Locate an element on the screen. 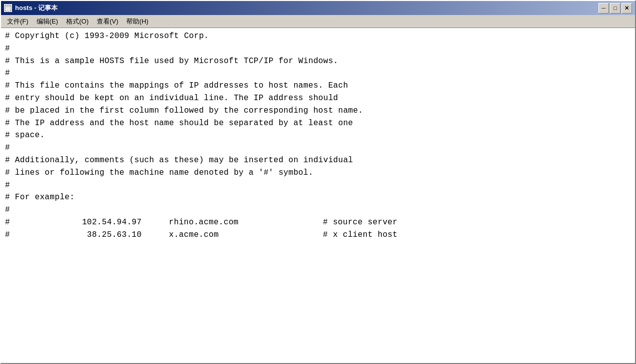 The image size is (636, 364). menu-format: 格式(O) is located at coordinates (77, 22).